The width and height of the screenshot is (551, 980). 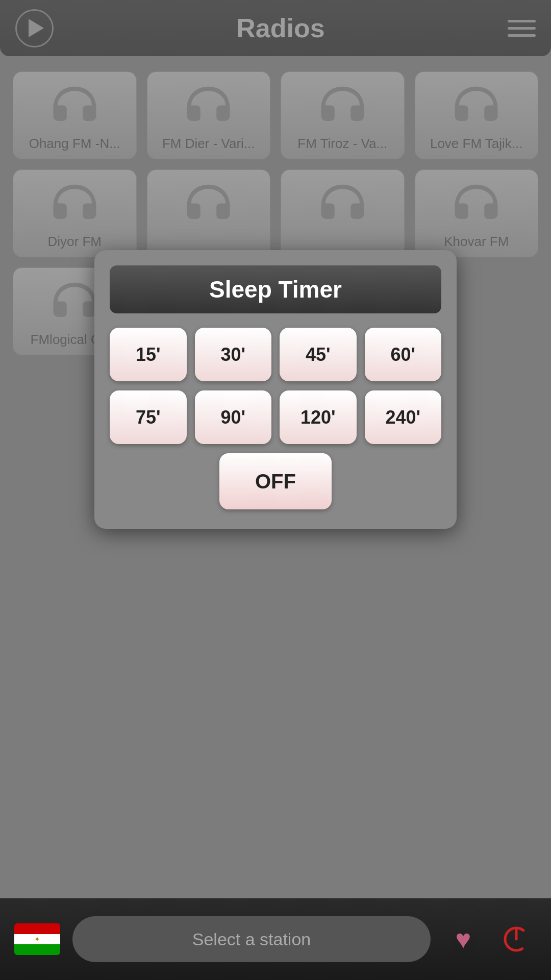 What do you see at coordinates (276, 939) in the screenshot?
I see `bottom-bar: ✦ Select a station ♥` at bounding box center [276, 939].